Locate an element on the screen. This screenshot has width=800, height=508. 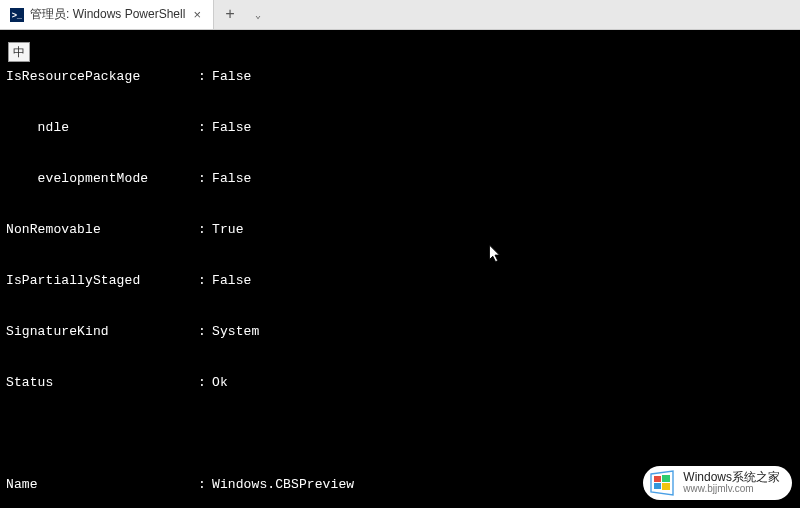
titlebar: >_ 管理员: Windows PowerShell × + ⌄ is located at coordinates (400, 15).